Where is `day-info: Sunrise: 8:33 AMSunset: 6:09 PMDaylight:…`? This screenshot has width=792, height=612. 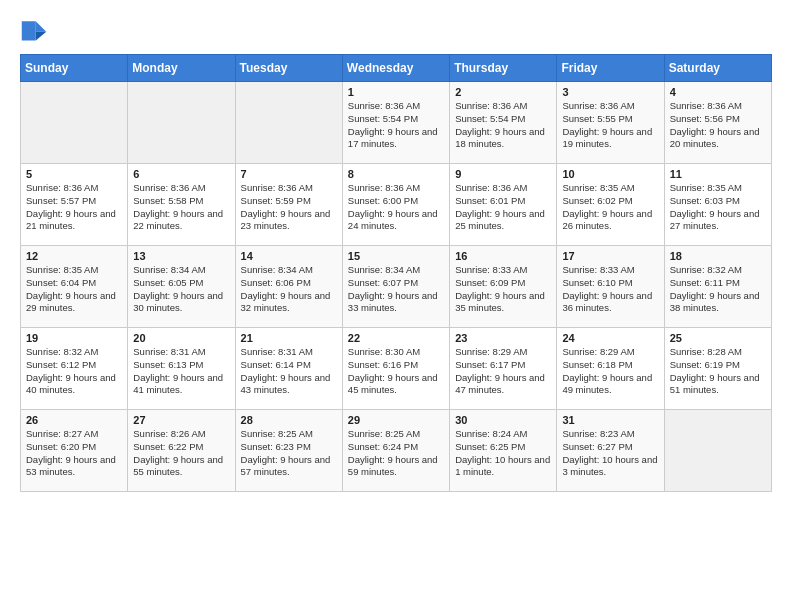
day-info: Sunrise: 8:33 AMSunset: 6:09 PMDaylight:… is located at coordinates (503, 290).